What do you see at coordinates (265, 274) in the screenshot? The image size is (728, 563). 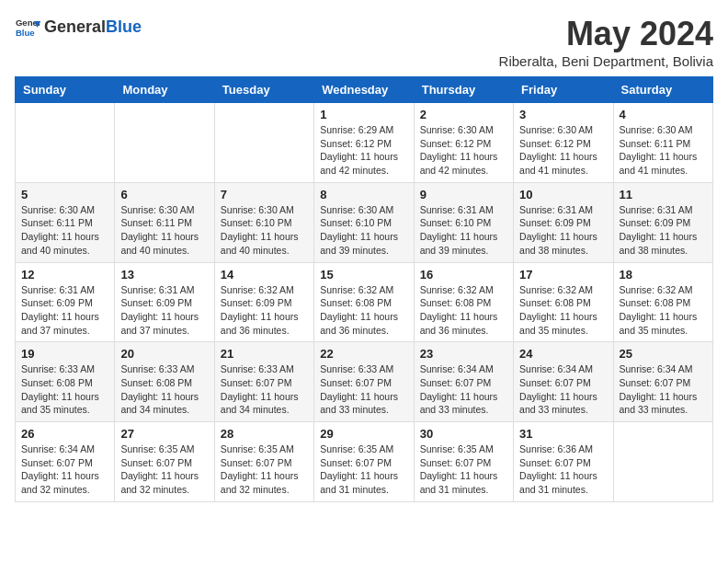 I see `day-number: 14` at bounding box center [265, 274].